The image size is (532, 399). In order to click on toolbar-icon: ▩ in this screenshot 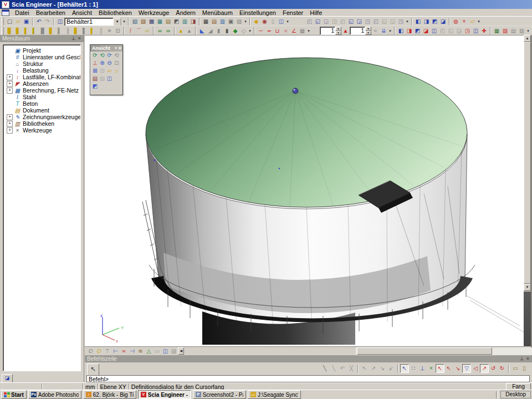, I will do `click(152, 22)`.